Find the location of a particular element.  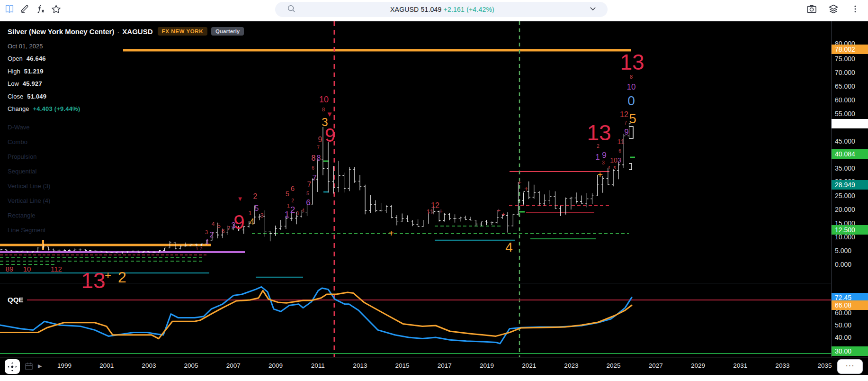

axis-price-badge: 51.049 is located at coordinates (850, 124).